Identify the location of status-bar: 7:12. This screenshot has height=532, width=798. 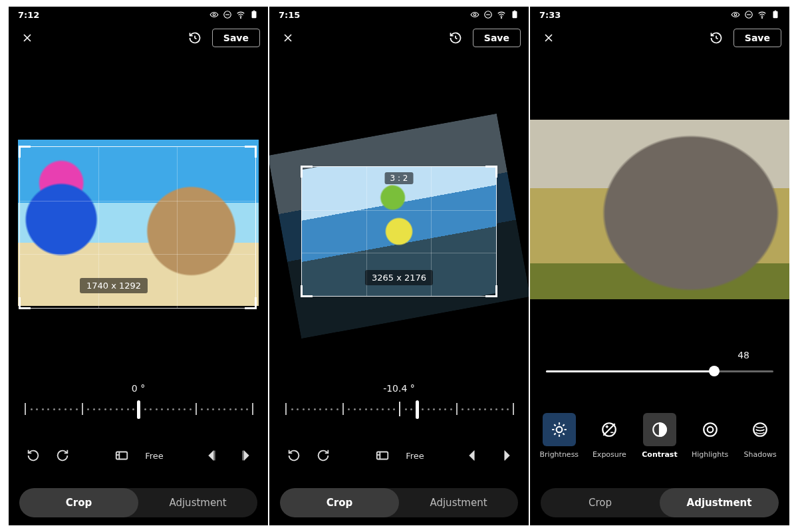
(138, 15).